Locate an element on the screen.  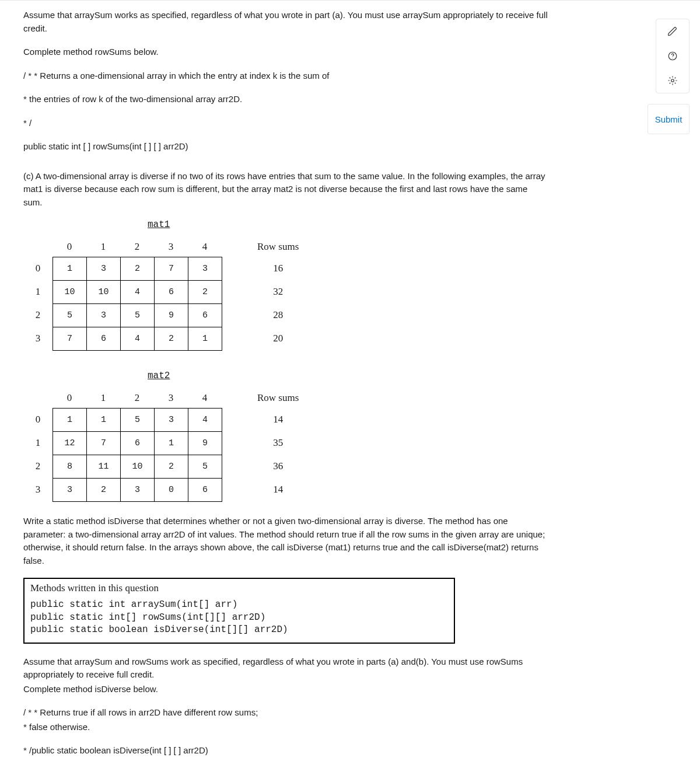
closing-p2: Complete method isDiverse below. is located at coordinates (286, 690).